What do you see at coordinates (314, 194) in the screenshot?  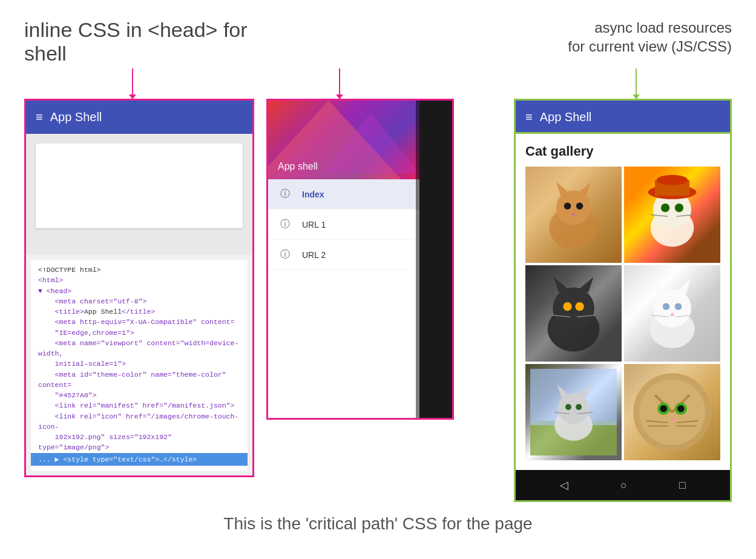 I see `drawer-item-label-index: Index` at bounding box center [314, 194].